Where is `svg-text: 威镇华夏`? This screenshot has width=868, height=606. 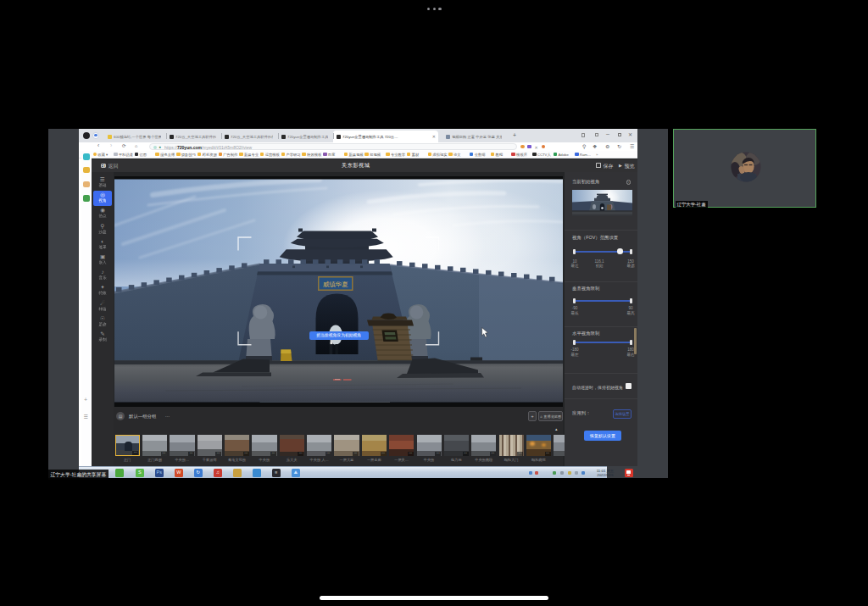 svg-text: 威镇华夏 is located at coordinates (336, 285).